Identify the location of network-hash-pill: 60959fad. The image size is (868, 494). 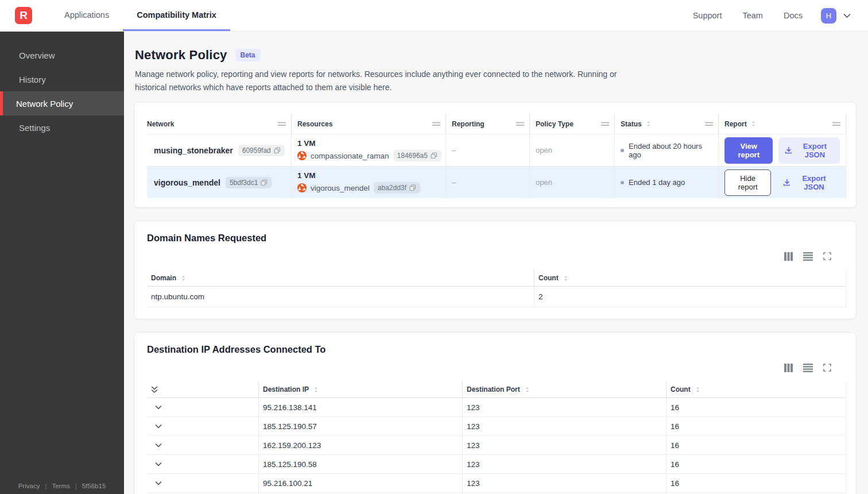
(262, 150).